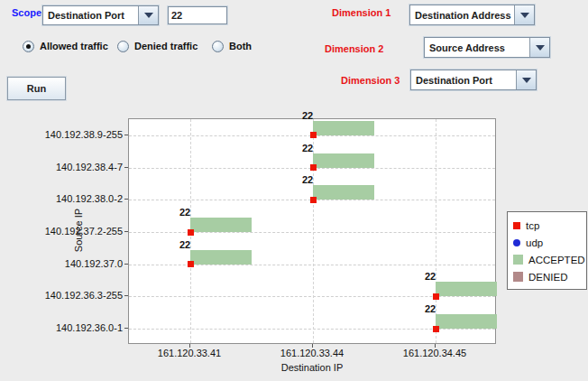  I want to click on x-axis-tick-label: 161.120.33.41, so click(189, 353).